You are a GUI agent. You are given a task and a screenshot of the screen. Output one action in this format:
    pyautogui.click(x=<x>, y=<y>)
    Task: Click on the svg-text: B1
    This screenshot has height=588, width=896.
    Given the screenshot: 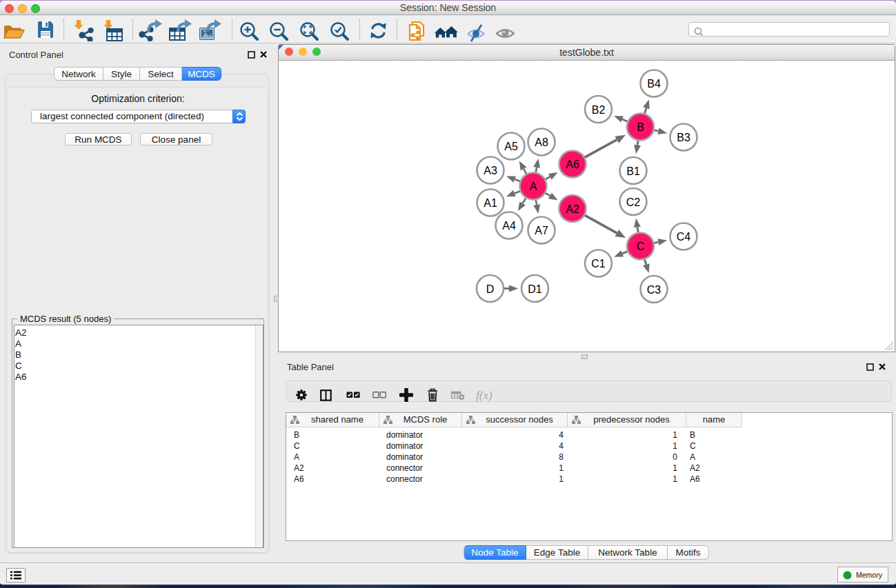 What is the action you would take?
    pyautogui.click(x=633, y=171)
    